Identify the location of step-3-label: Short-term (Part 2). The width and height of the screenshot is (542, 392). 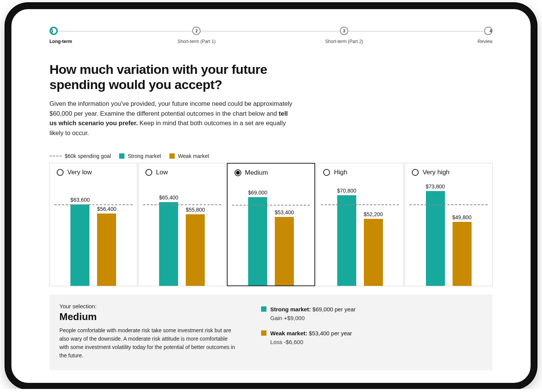
(344, 41).